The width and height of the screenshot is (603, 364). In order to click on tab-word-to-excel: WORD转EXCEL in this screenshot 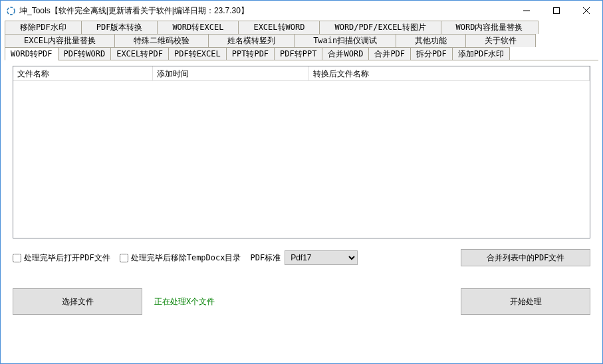, I will do `click(198, 27)`.